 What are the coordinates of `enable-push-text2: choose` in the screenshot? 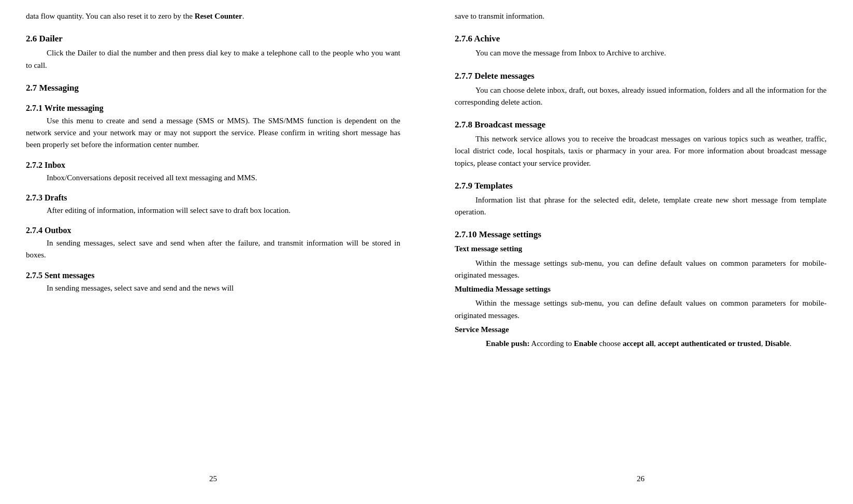 It's located at (610, 343).